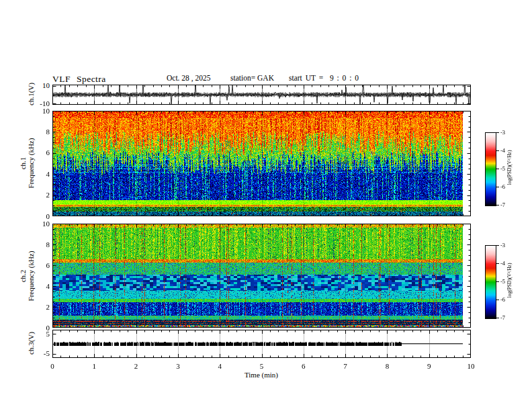 This screenshot has height=411, width=532. What do you see at coordinates (262, 344) in the screenshot?
I see `ch3-status-frame` at bounding box center [262, 344].